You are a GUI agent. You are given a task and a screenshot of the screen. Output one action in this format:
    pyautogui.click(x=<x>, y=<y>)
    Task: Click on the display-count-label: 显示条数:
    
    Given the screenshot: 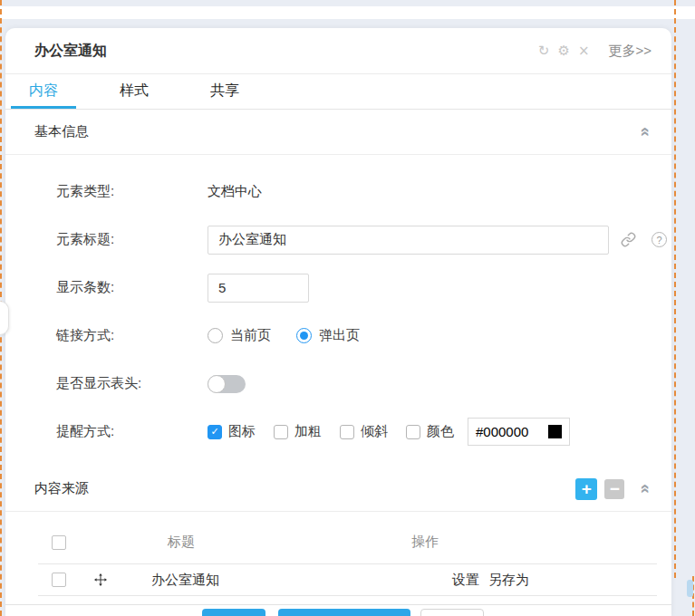 What is the action you would take?
    pyautogui.click(x=132, y=288)
    